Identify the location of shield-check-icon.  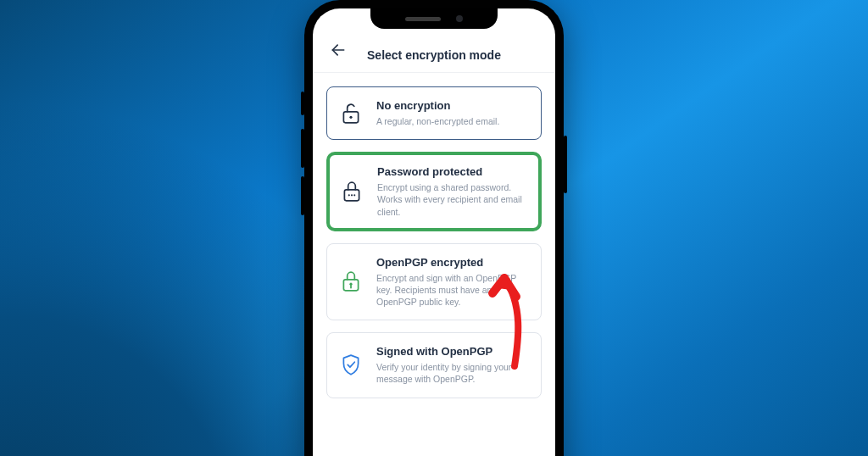
(351, 364).